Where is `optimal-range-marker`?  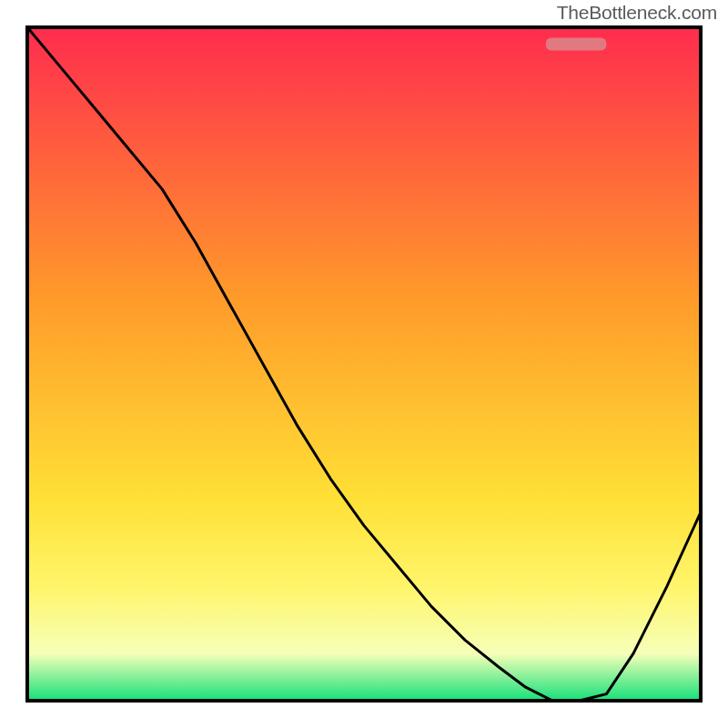 optimal-range-marker is located at coordinates (577, 45).